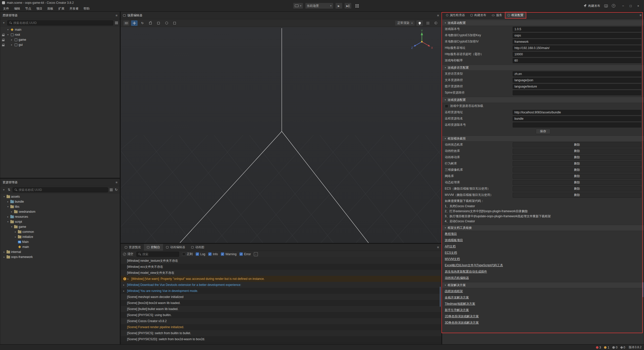  I want to click on export-log-icon: ↓, so click(256, 254).